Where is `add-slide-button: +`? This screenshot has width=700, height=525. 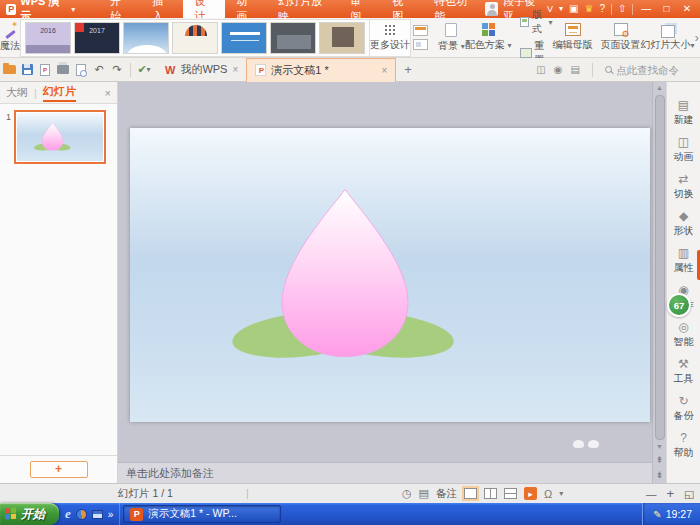 add-slide-button: + is located at coordinates (59, 470).